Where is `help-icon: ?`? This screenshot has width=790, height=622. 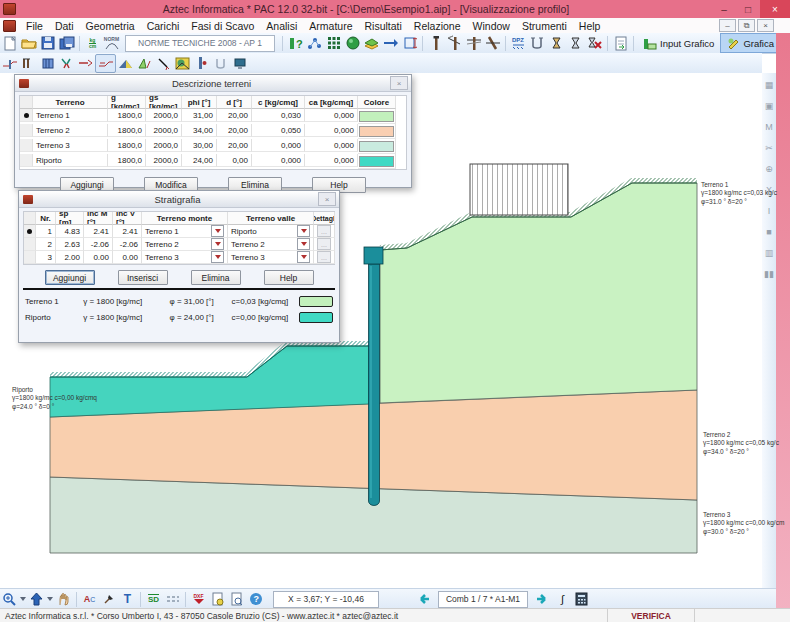
help-icon: ? is located at coordinates (256, 600).